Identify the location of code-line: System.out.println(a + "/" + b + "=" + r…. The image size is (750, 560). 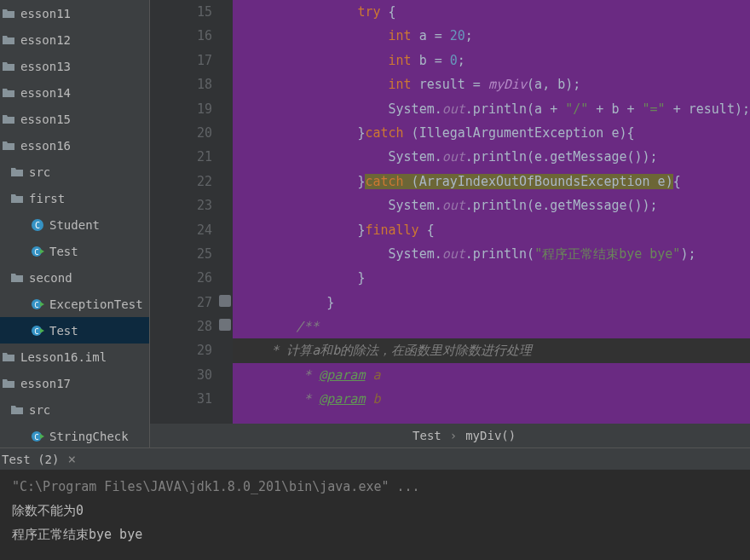
(491, 109).